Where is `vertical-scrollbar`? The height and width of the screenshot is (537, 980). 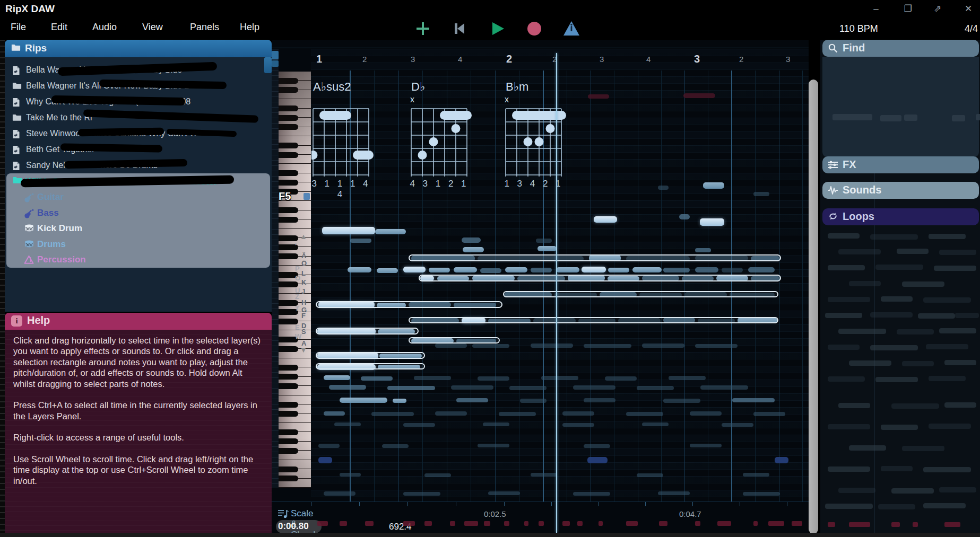
vertical-scrollbar is located at coordinates (813, 306).